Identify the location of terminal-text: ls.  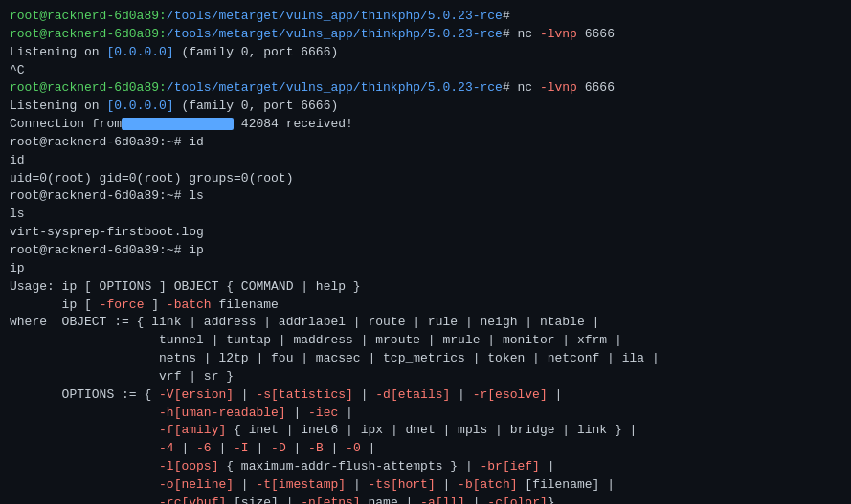
(17, 214).